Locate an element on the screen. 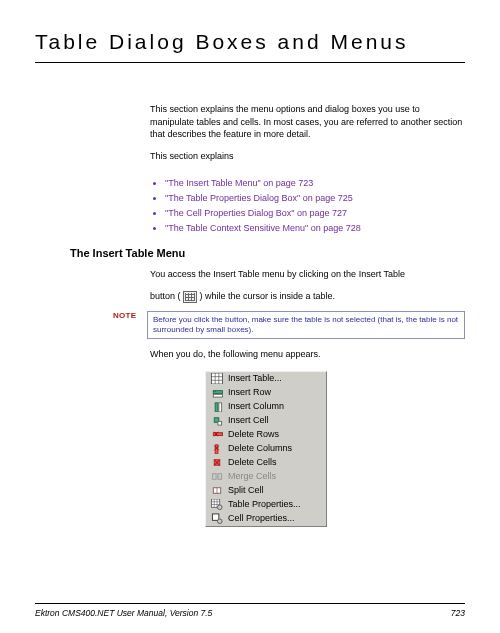 This screenshot has height=633, width=500. page-number: 723 is located at coordinates (458, 613).